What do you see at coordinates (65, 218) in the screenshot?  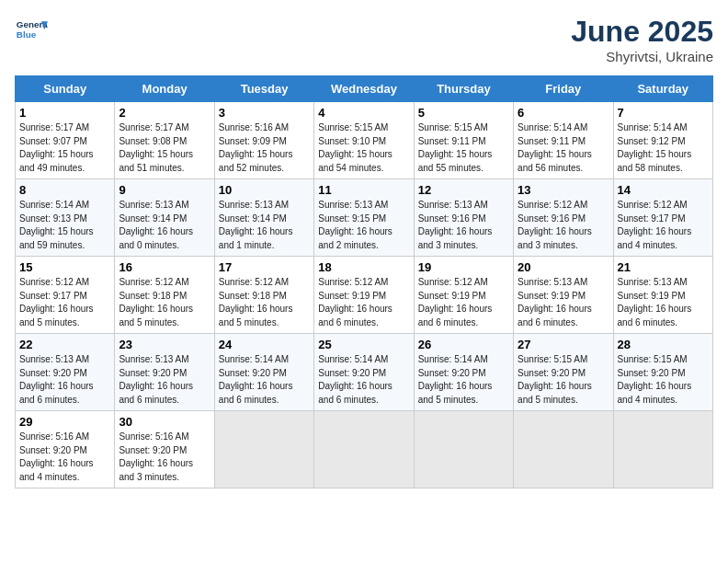 I see `calendar-cell: 8Sunrise: 5:14 AM Sunset: 9:13 PM Daylig…` at bounding box center [65, 218].